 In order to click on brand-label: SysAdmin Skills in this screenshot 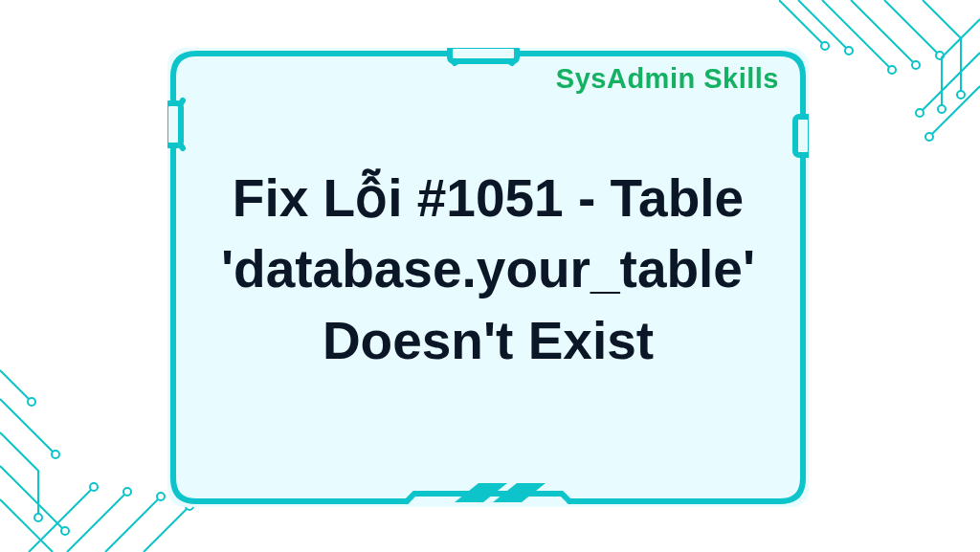, I will do `click(668, 78)`.